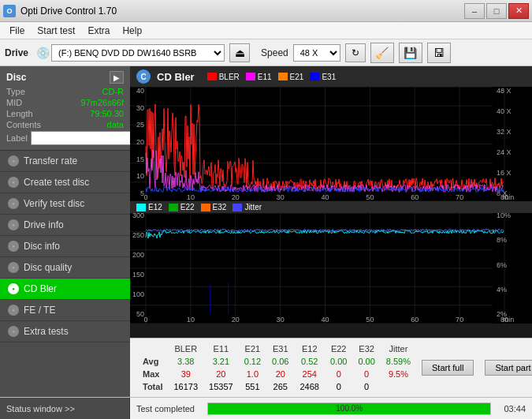  Describe the element at coordinates (281, 374) in the screenshot. I see `stat-cell-1-3: 20` at that location.